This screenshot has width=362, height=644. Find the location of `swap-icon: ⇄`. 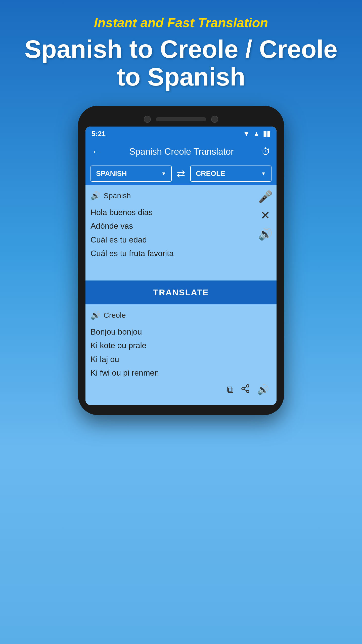

swap-icon: ⇄ is located at coordinates (181, 174).